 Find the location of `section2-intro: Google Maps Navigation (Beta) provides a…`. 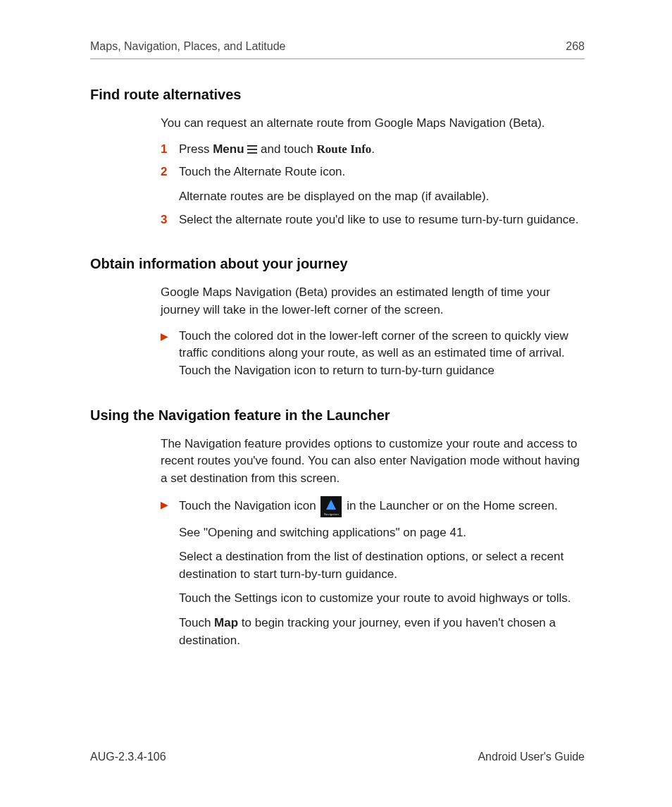

section2-intro: Google Maps Navigation (Beta) provides a… is located at coordinates (373, 302).